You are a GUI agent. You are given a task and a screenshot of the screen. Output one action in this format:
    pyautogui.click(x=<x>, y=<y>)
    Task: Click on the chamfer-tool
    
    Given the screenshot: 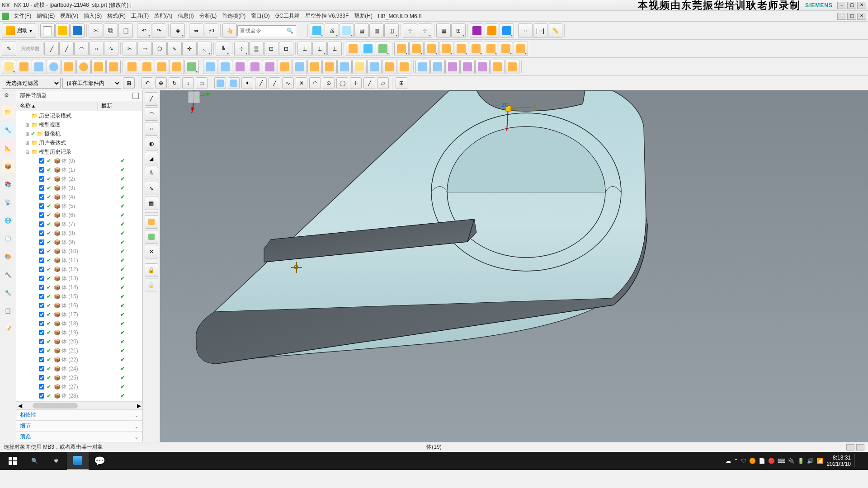 What is the action you would take?
    pyautogui.click(x=404, y=67)
    